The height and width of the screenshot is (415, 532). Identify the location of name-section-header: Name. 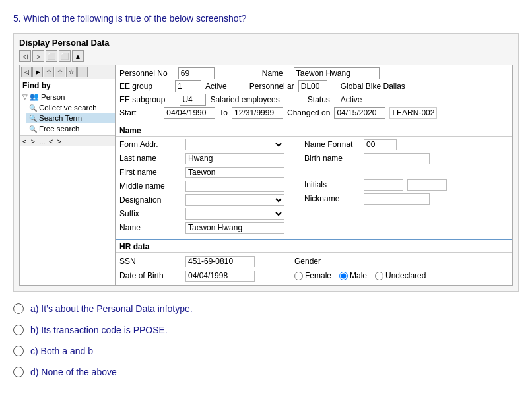
(314, 131).